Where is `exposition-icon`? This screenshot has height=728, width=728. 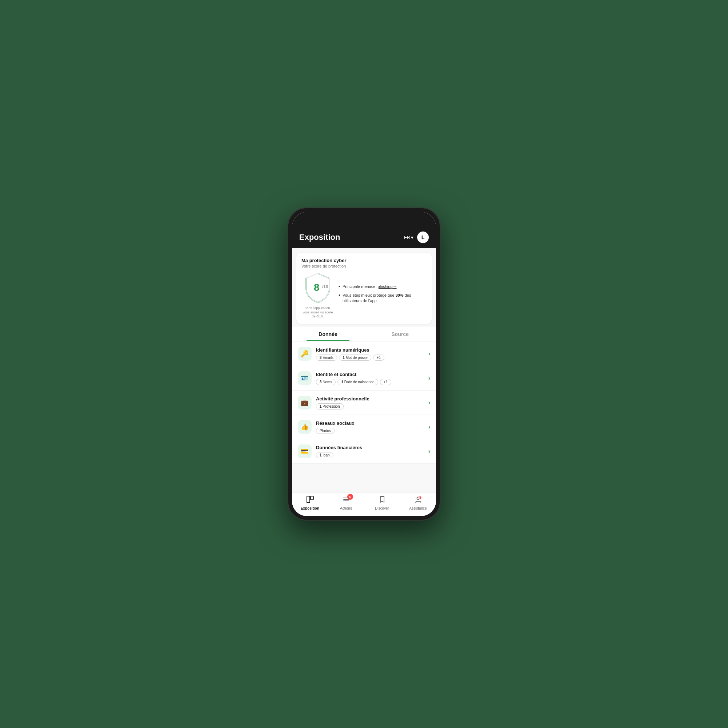
exposition-icon is located at coordinates (310, 500).